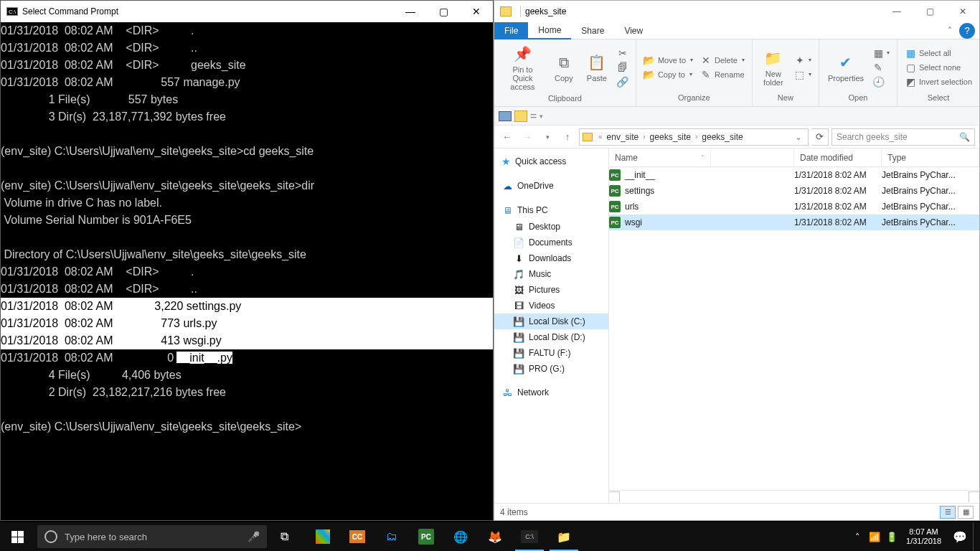  I want to click on tb-app-cmd: C:\, so click(529, 537).